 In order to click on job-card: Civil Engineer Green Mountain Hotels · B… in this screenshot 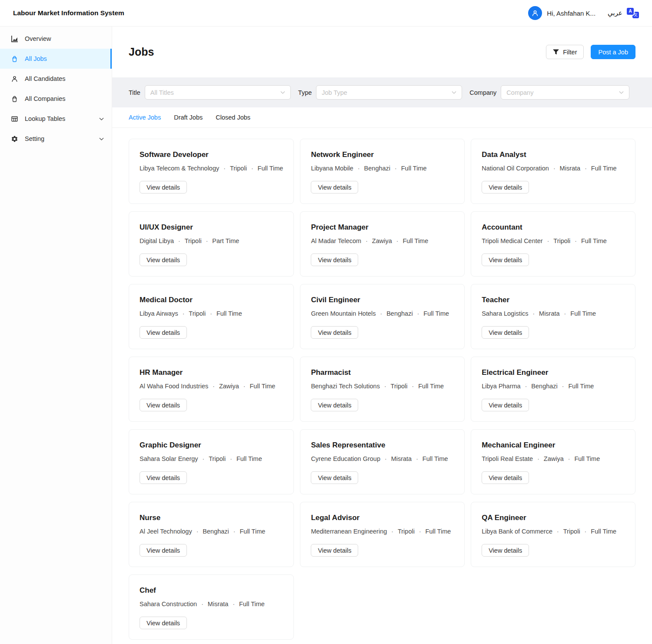, I will do `click(383, 317)`.